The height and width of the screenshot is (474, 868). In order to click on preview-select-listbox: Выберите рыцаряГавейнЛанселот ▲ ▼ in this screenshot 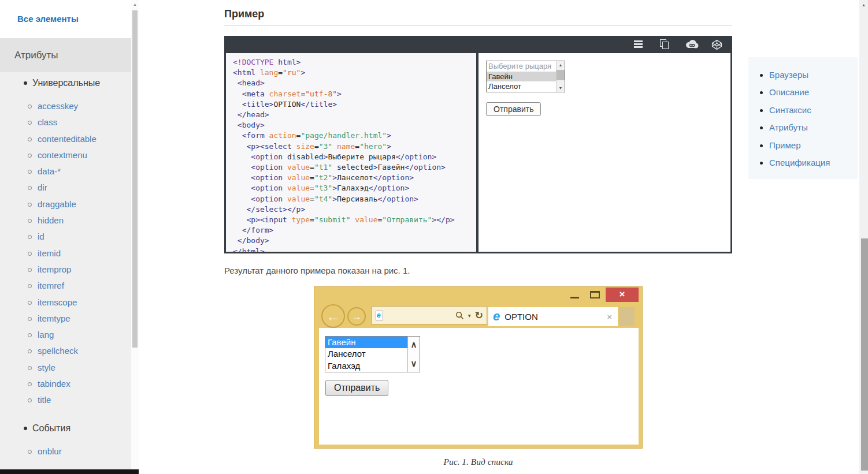, I will do `click(526, 76)`.